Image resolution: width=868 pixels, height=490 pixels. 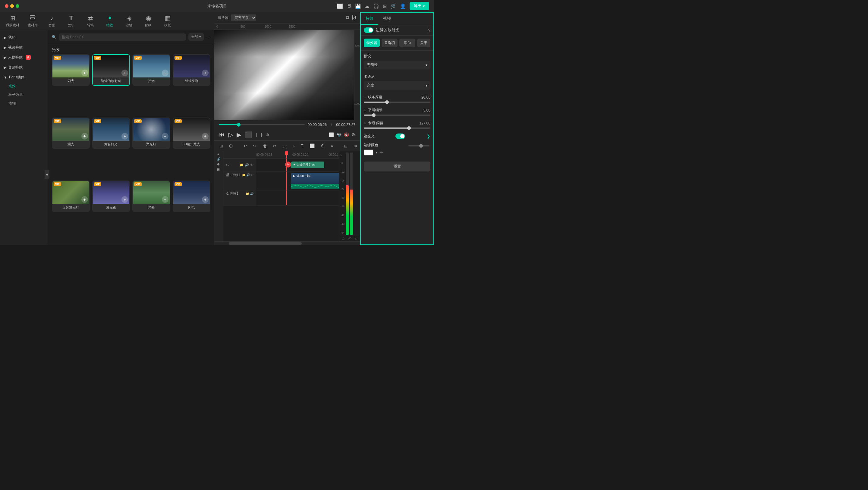 I want to click on cut-btn: ✂, so click(x=275, y=146).